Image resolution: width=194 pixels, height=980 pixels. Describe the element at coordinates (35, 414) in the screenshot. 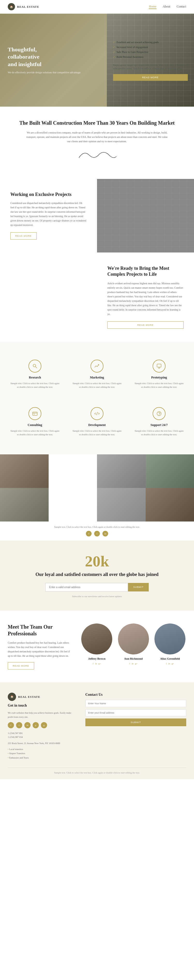

I see `consulting-icon` at that location.